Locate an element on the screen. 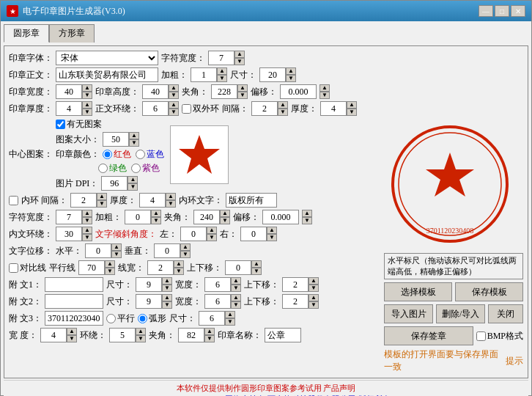  color-red-radio is located at coordinates (107, 154).